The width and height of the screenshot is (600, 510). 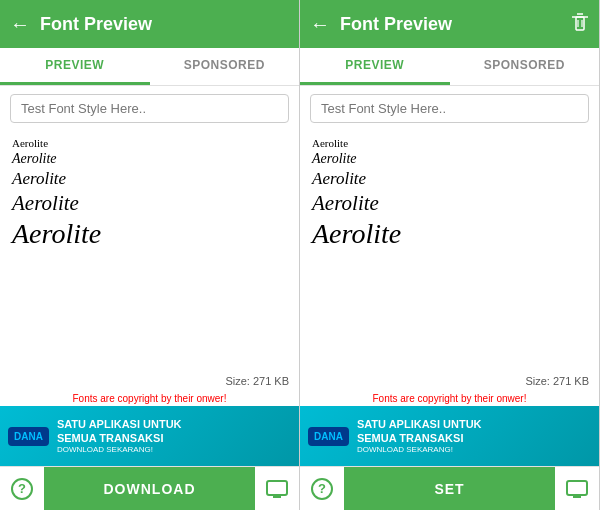 What do you see at coordinates (150, 488) in the screenshot?
I see `left-bottom-bar: ? DOWNLOAD` at bounding box center [150, 488].